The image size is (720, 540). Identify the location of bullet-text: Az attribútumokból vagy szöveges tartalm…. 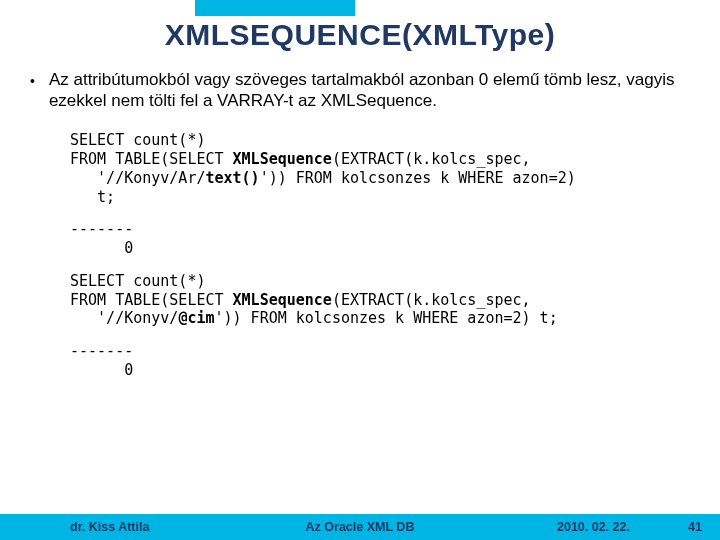
(370, 90).